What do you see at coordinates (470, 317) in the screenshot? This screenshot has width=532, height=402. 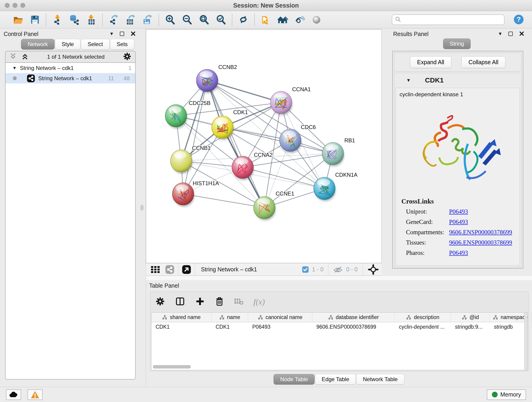 I see `column-header--id: @id` at bounding box center [470, 317].